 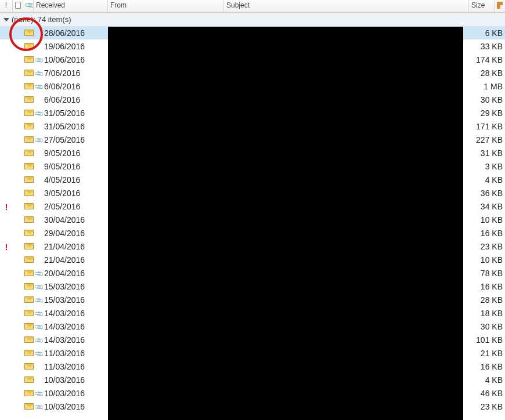 What do you see at coordinates (75, 126) in the screenshot?
I see `received-cell: 31/05/2016` at bounding box center [75, 126].